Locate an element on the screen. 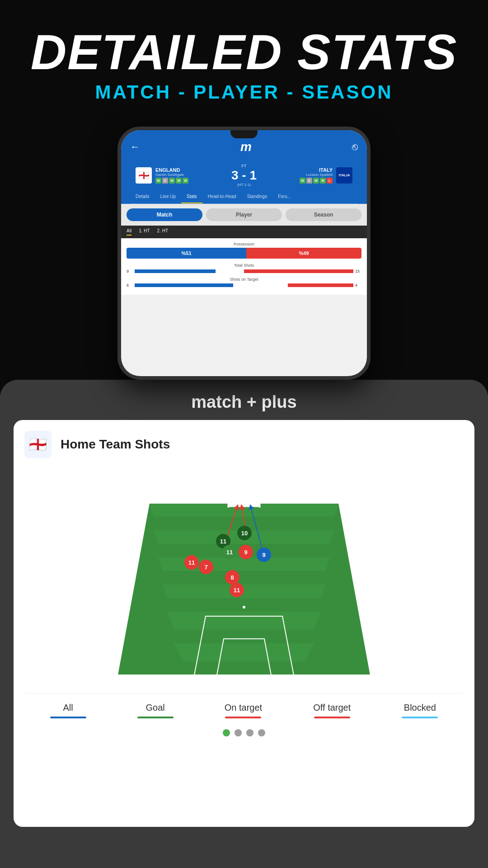  bar-gap is located at coordinates (230, 271).